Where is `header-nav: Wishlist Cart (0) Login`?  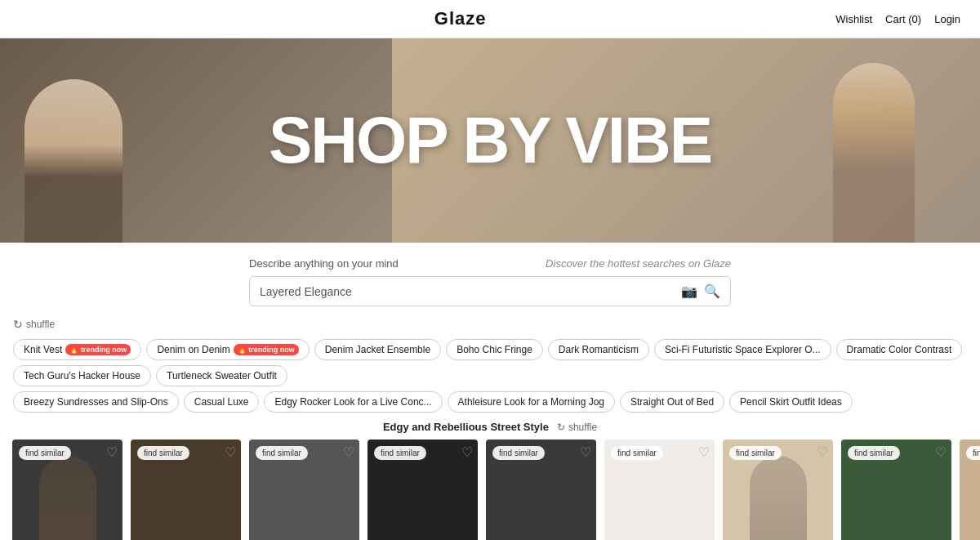
header-nav: Wishlist Cart (0) Login is located at coordinates (898, 20).